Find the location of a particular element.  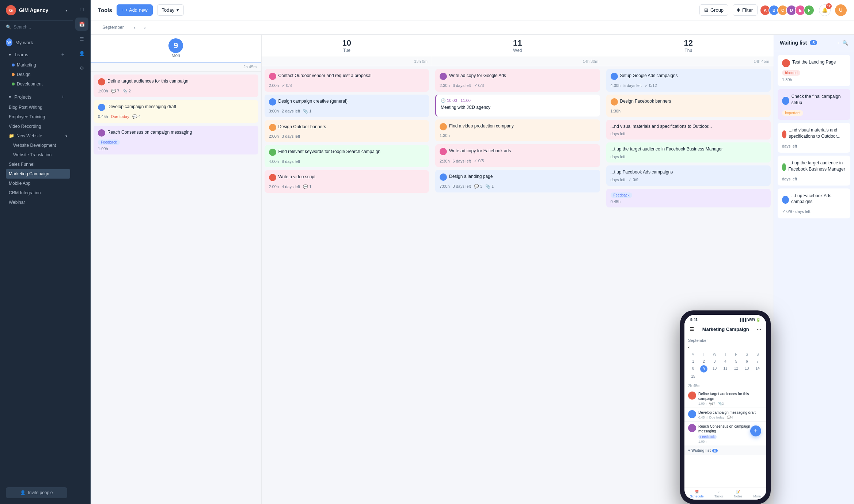

project-website-dev: Website Development is located at coordinates (40, 145).